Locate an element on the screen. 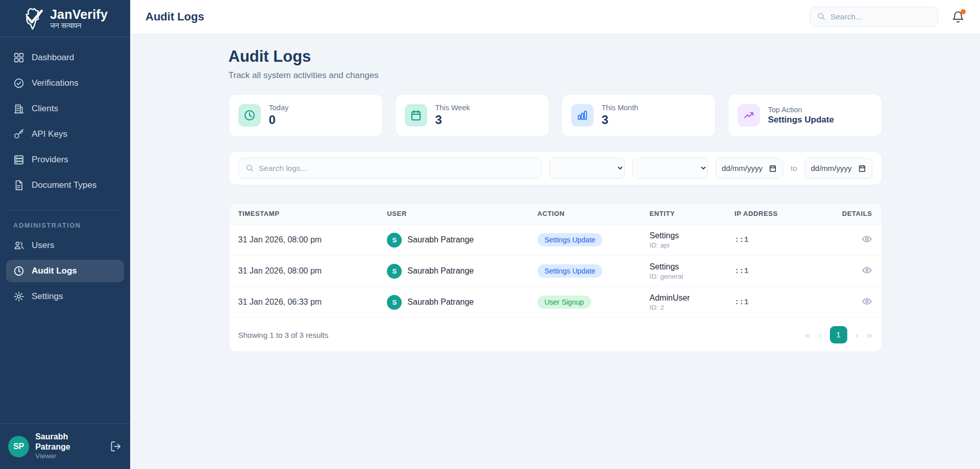 This screenshot has width=980, height=469. date-from-input: dd/mm/yyyy is located at coordinates (749, 168).